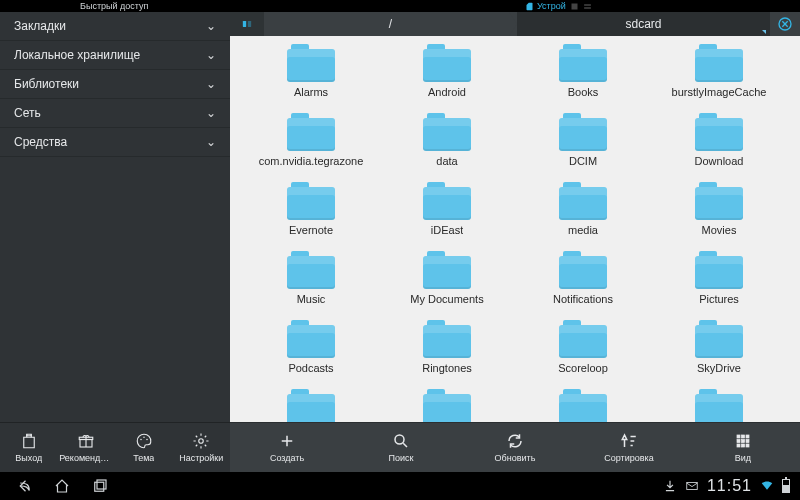 The height and width of the screenshot is (500, 800). I want to click on folder-item: data, so click(447, 146).